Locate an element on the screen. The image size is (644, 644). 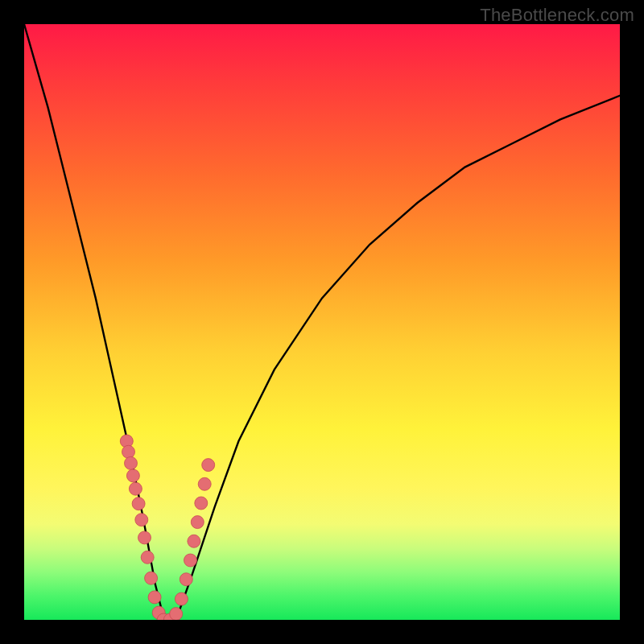
marker-points is located at coordinates (167, 527).